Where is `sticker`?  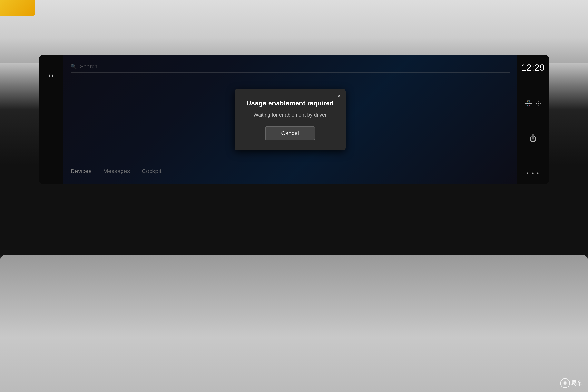
sticker is located at coordinates (18, 8).